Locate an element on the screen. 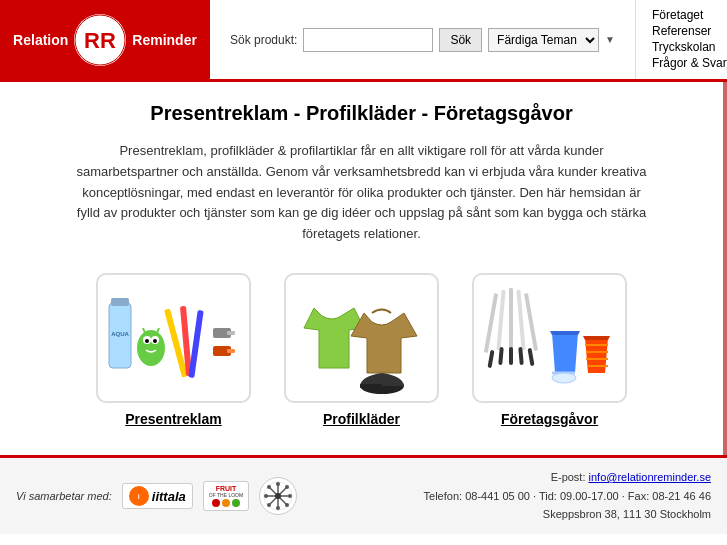 The height and width of the screenshot is (545, 727). content-sidebar-border is located at coordinates (725, 268).